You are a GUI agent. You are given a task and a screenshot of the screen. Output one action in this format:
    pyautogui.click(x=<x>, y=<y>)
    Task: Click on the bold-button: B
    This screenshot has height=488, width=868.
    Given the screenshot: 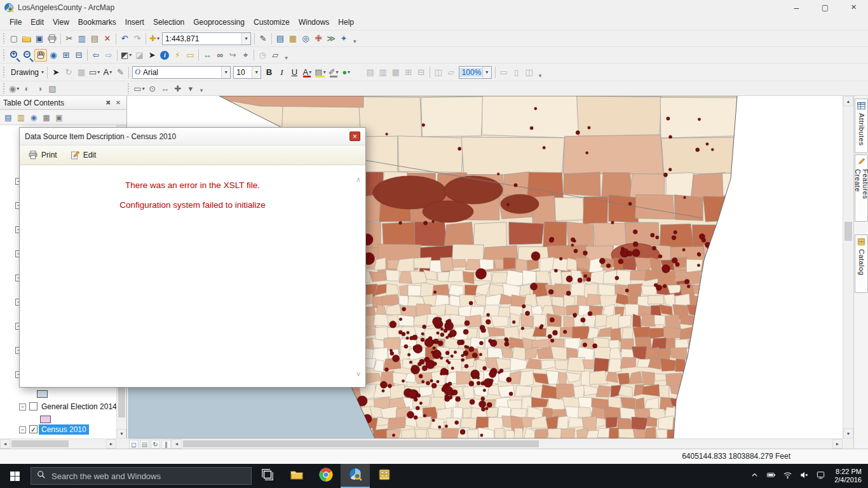 What is the action you would take?
    pyautogui.click(x=269, y=72)
    